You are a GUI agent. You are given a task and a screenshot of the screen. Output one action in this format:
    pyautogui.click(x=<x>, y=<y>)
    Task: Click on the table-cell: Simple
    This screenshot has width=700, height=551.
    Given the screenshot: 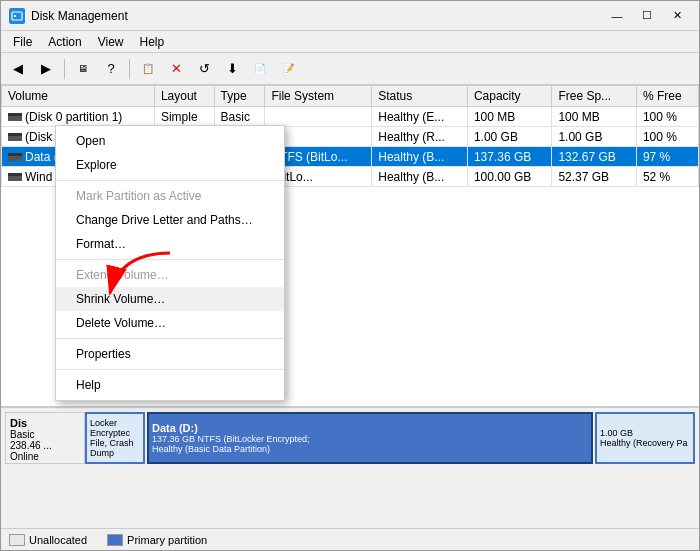 What is the action you would take?
    pyautogui.click(x=184, y=117)
    